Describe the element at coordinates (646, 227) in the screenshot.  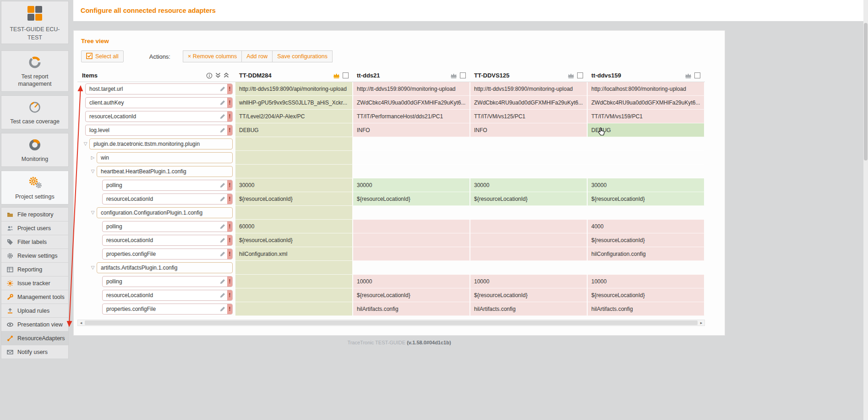
I see `config-value-cell: 4000` at that location.